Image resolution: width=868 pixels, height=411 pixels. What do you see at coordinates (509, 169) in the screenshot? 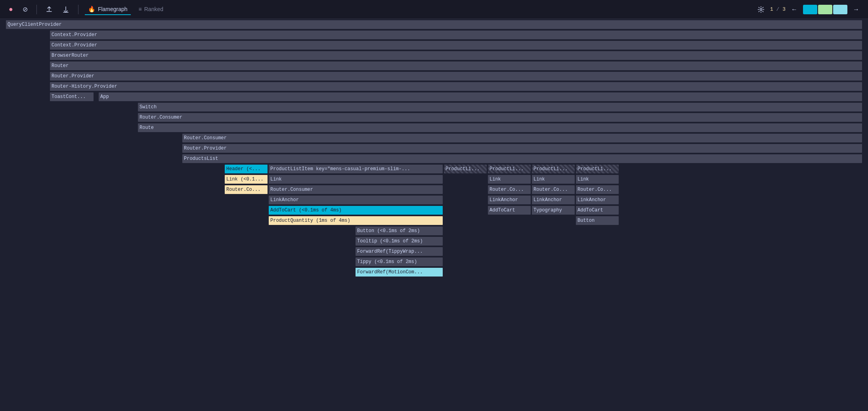
I see `fg-block-18: ProductLi...` at bounding box center [509, 169].